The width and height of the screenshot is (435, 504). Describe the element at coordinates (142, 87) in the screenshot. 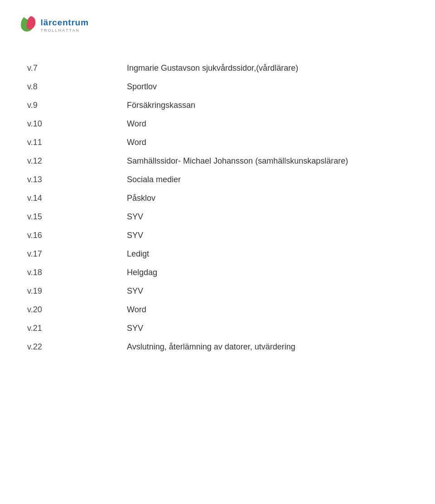

I see `week-description: Sportlov` at that location.